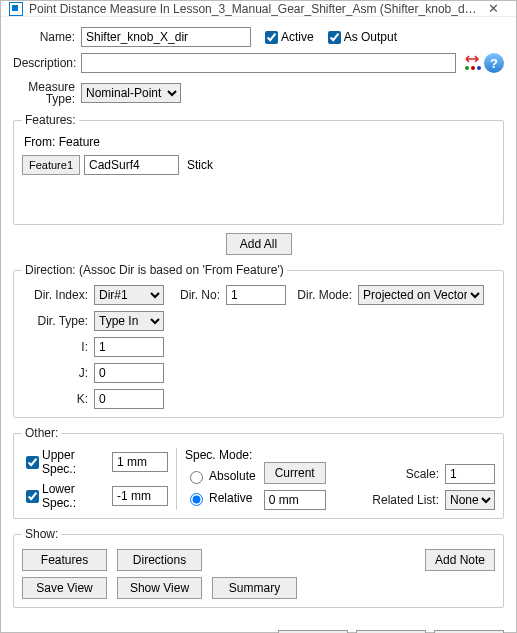  What do you see at coordinates (64, 560) in the screenshot?
I see `features-button: Features` at bounding box center [64, 560].